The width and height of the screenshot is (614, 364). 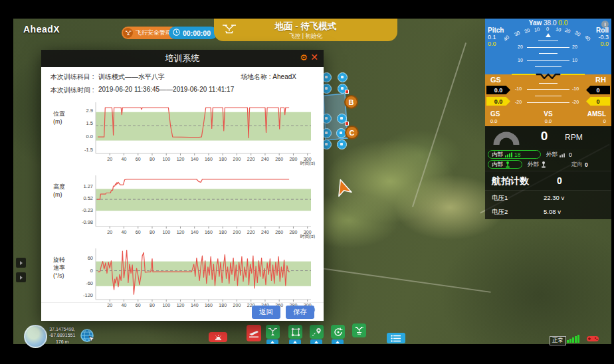 What do you see at coordinates (256, 77) in the screenshot?
I see `site-label: 场地名称 :` at bounding box center [256, 77].